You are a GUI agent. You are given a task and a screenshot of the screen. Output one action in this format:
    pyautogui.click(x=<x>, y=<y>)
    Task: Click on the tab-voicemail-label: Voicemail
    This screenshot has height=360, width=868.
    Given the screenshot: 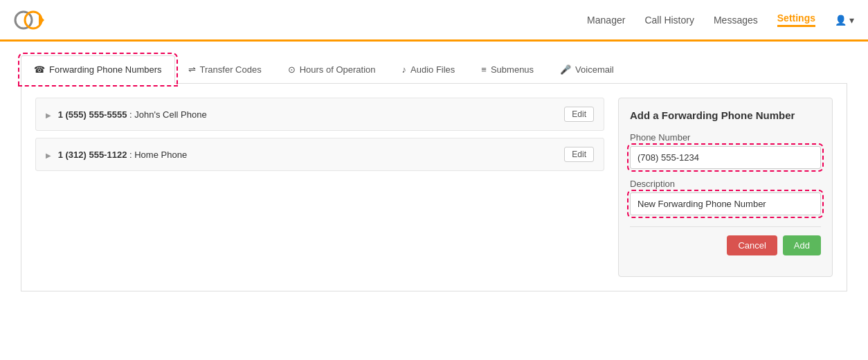 What is the action you would take?
    pyautogui.click(x=595, y=69)
    